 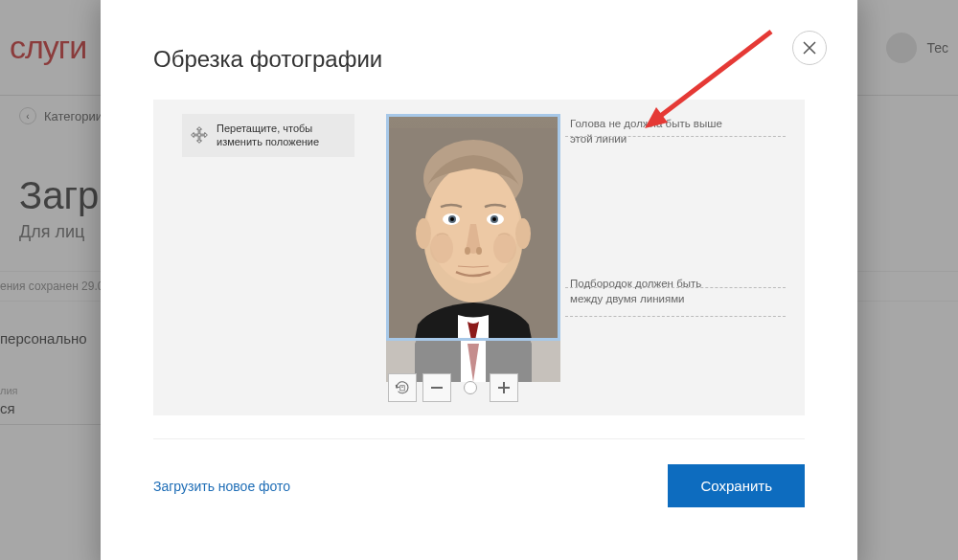 I want to click on crop-selection, so click(x=473, y=228).